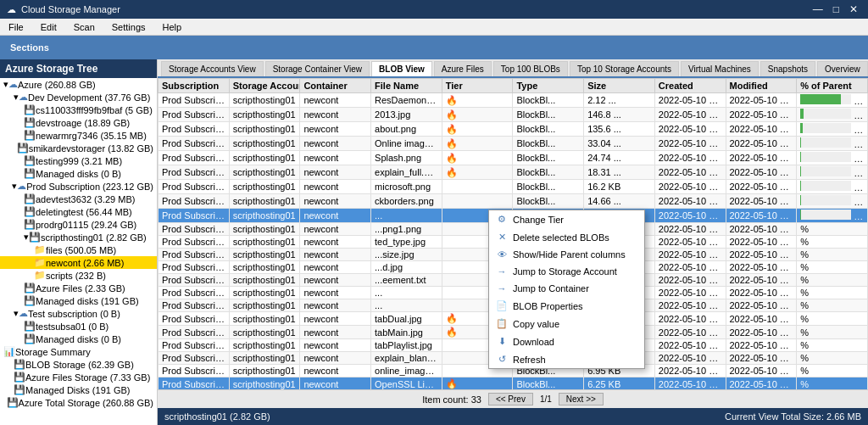  What do you see at coordinates (720, 69) in the screenshot?
I see `tab-virtual-machines: Virtual Machines` at bounding box center [720, 69].